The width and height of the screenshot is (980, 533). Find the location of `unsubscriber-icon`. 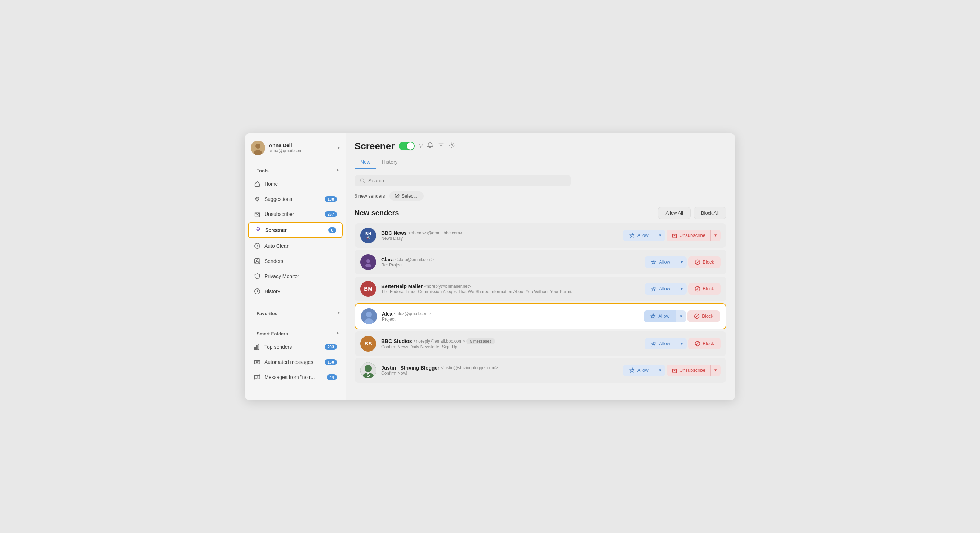

unsubscriber-icon is located at coordinates (257, 214).